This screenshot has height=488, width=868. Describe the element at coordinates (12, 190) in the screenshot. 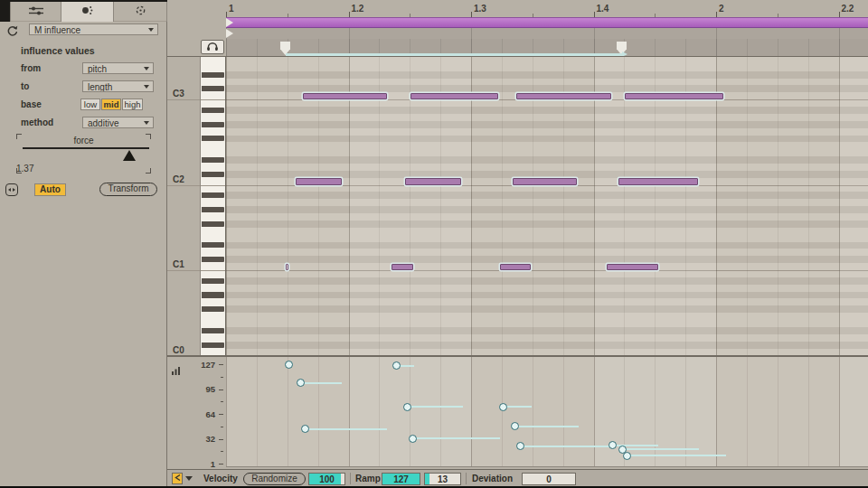

I see `auto-loop-icon` at that location.